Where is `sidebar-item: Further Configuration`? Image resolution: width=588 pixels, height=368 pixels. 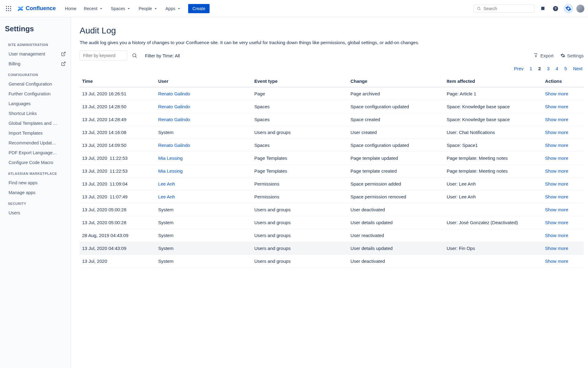
sidebar-item: Further Configuration is located at coordinates (36, 94).